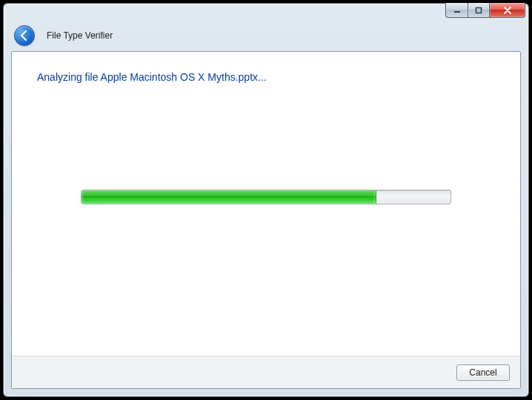  I want to click on close-button, so click(508, 10).